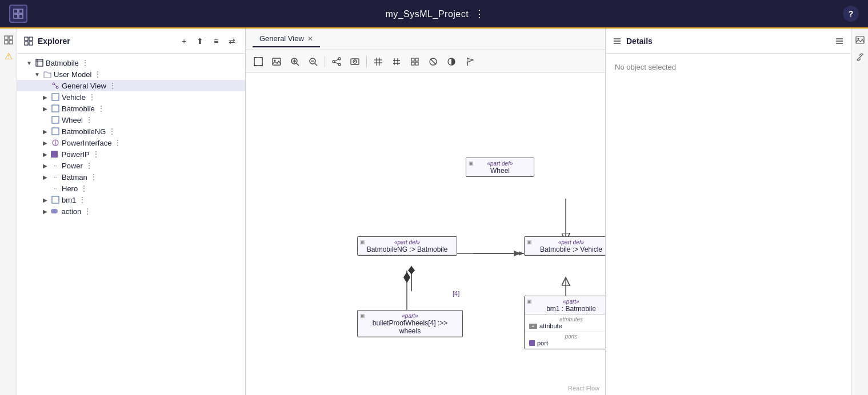 This screenshot has width=868, height=395. I want to click on contrast-btn, so click(451, 62).